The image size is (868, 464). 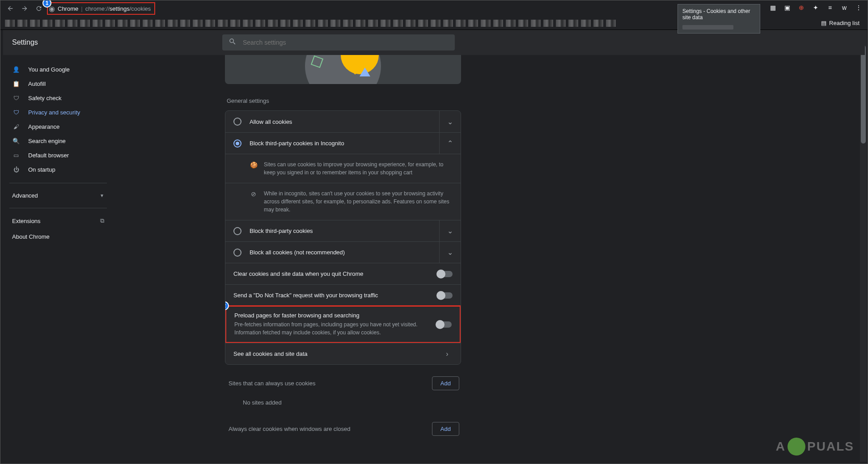 I want to click on search-settings, so click(x=339, y=42).